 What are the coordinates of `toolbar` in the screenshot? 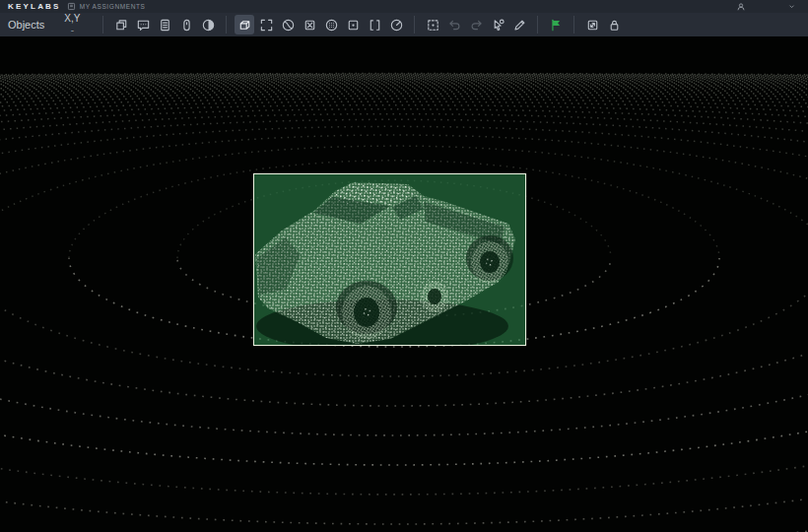 It's located at (368, 25).